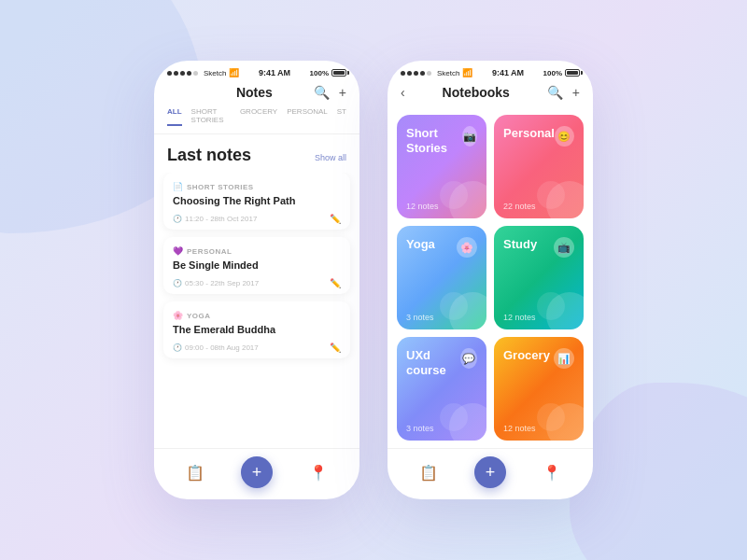  Describe the element at coordinates (539, 317) in the screenshot. I see `notebook-count-4: 12 notes` at that location.